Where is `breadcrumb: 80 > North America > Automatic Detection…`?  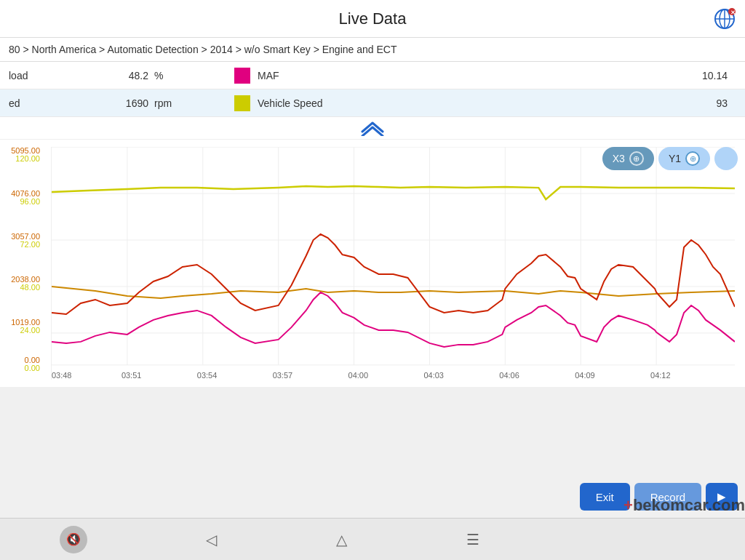
breadcrumb: 80 > North America > Automatic Detection… is located at coordinates (372, 49).